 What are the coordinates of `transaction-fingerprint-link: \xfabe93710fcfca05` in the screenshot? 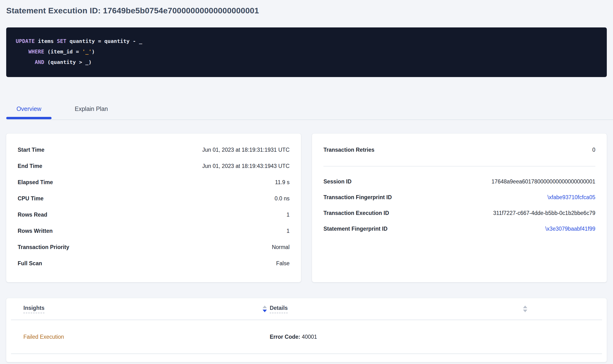 It's located at (571, 197).